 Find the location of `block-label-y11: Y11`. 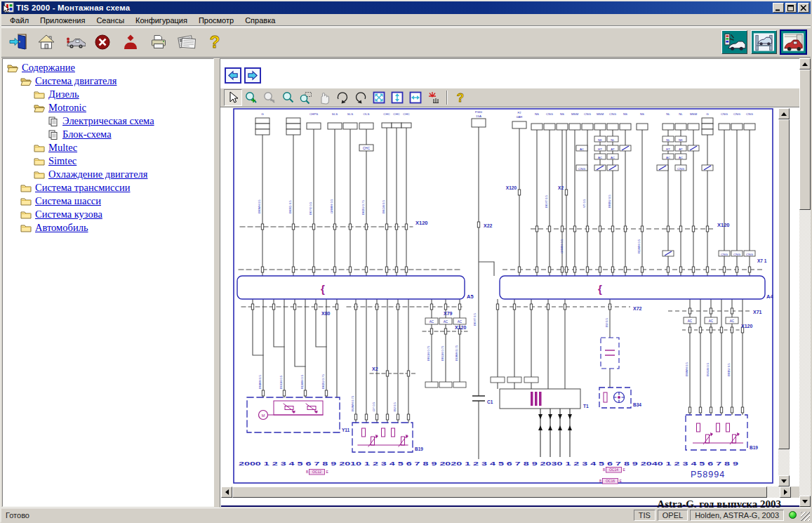

block-label-y11: Y11 is located at coordinates (346, 430).